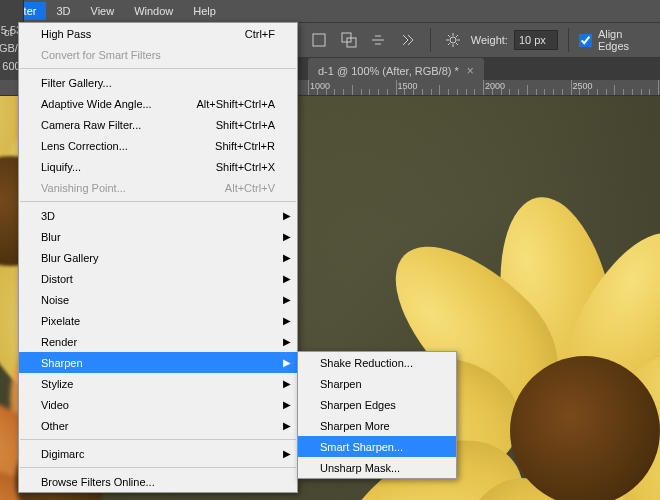 This screenshot has height=500, width=660. What do you see at coordinates (490, 40) in the screenshot?
I see `weight-label: Weight:` at bounding box center [490, 40].